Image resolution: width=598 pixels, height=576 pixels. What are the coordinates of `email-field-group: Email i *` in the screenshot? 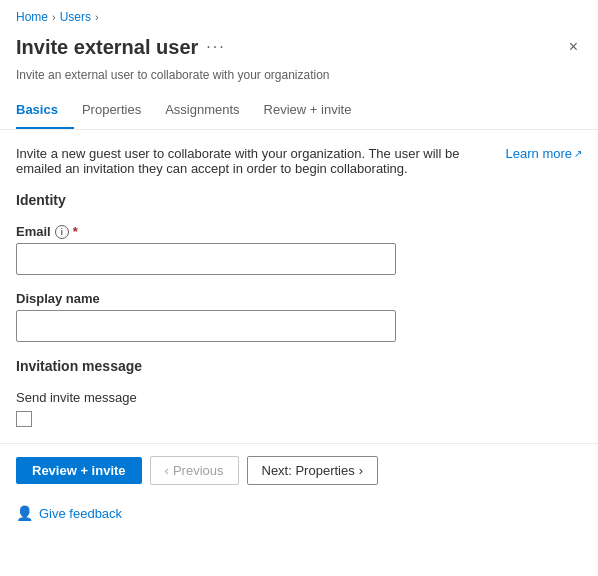 It's located at (299, 250).